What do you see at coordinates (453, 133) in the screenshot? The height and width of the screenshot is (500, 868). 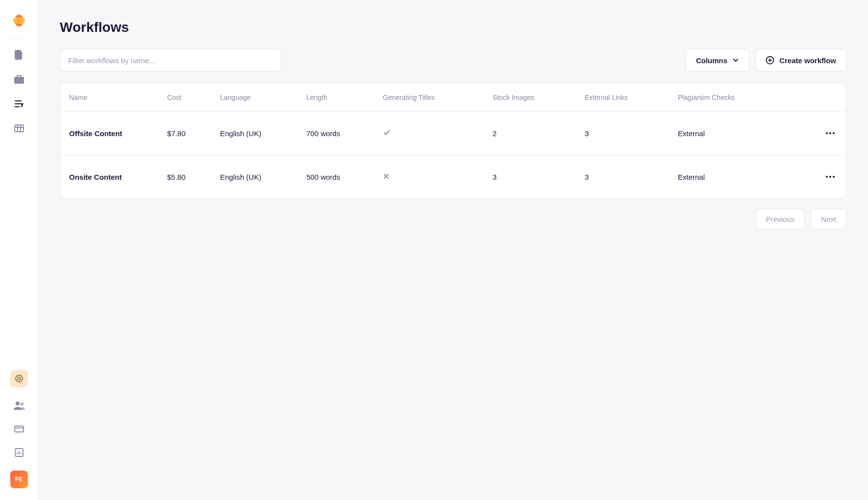 I see `table-row: Offsite Content$7.80English (UK)700 word…` at bounding box center [453, 133].